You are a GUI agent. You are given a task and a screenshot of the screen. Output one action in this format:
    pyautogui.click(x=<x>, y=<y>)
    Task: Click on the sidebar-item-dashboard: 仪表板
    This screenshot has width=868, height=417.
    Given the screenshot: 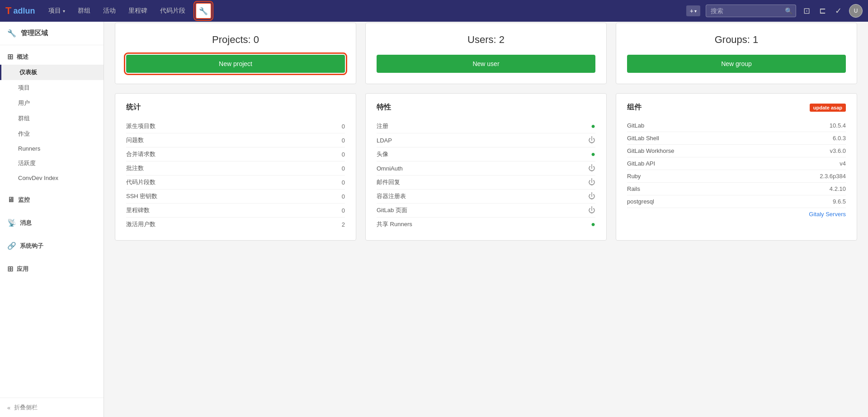 What is the action you would take?
    pyautogui.click(x=52, y=72)
    